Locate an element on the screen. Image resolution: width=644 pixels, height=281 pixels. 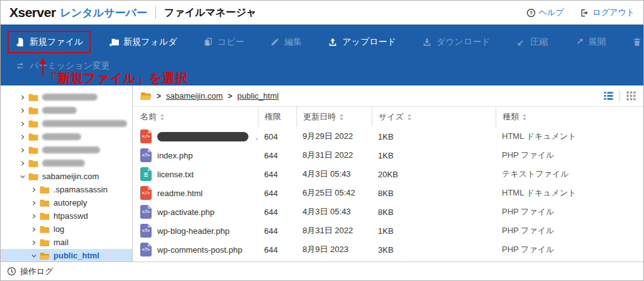
file-row-readme.html: </>readme.html6446月25日 05:428KBHTML ドキュメ… is located at coordinates (388, 193).